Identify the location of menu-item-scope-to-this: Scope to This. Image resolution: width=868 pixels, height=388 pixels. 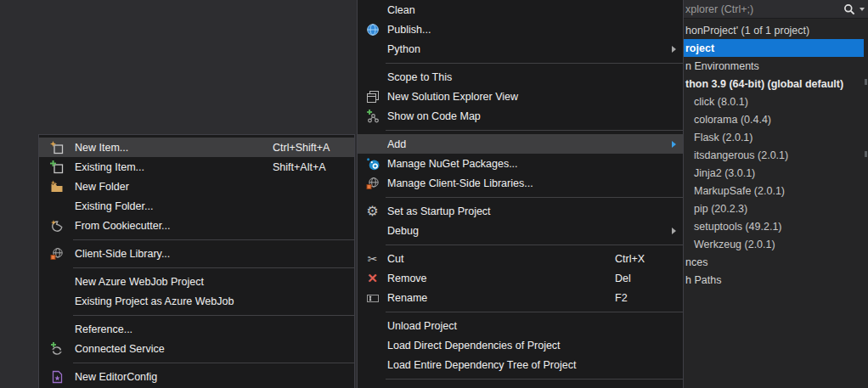
(520, 76).